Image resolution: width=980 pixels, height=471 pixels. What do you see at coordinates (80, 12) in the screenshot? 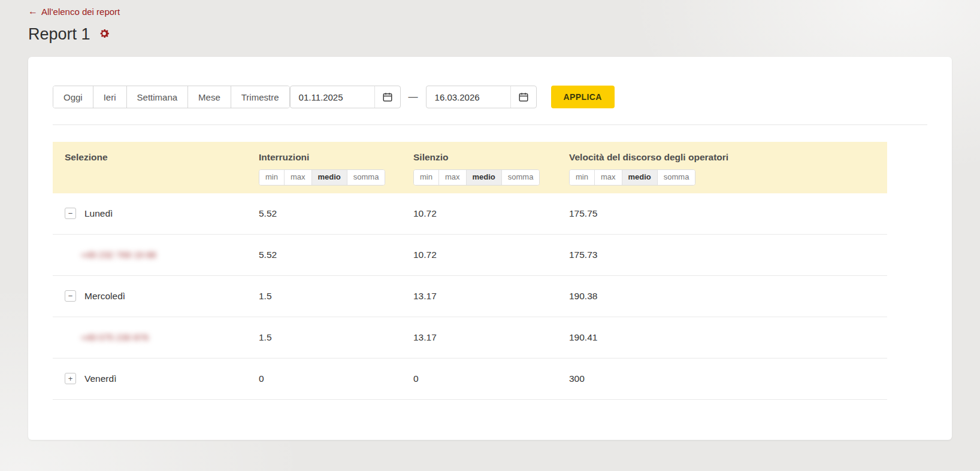
I see `back-link-label: All'elenco dei report` at bounding box center [80, 12].